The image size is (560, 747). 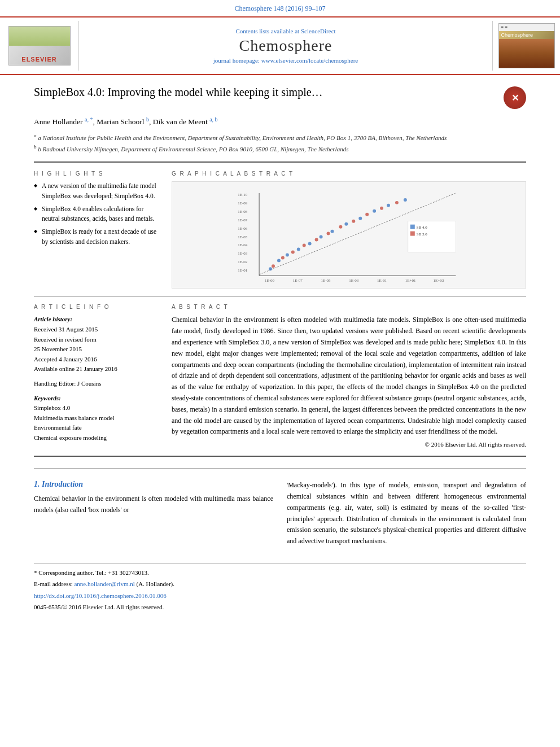 I want to click on svg-text: 1E-10, so click(x=243, y=195).